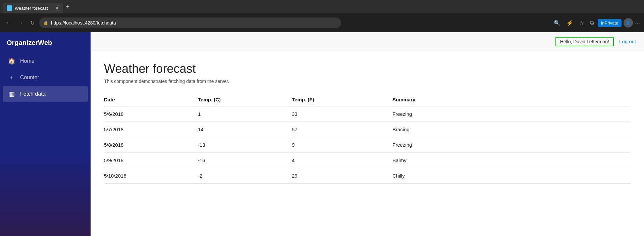 This screenshot has height=236, width=644. I want to click on tab-bar: Weather forecast ✕ +, so click(322, 7).